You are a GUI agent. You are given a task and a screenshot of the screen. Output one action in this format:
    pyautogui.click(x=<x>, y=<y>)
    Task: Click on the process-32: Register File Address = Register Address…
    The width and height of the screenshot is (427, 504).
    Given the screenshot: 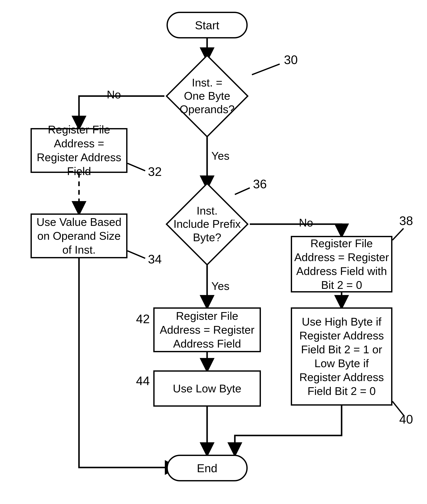 What is the action you would take?
    pyautogui.click(x=79, y=151)
    